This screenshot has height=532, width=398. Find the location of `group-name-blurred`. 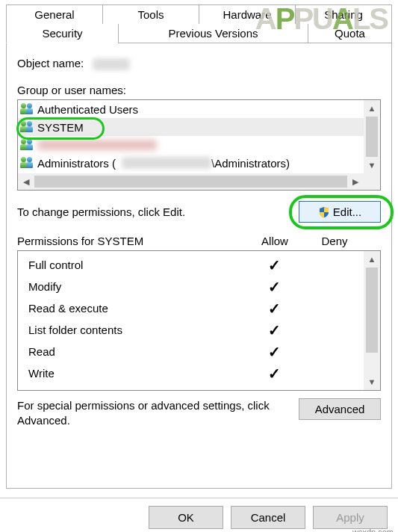

group-name-blurred is located at coordinates (97, 145).